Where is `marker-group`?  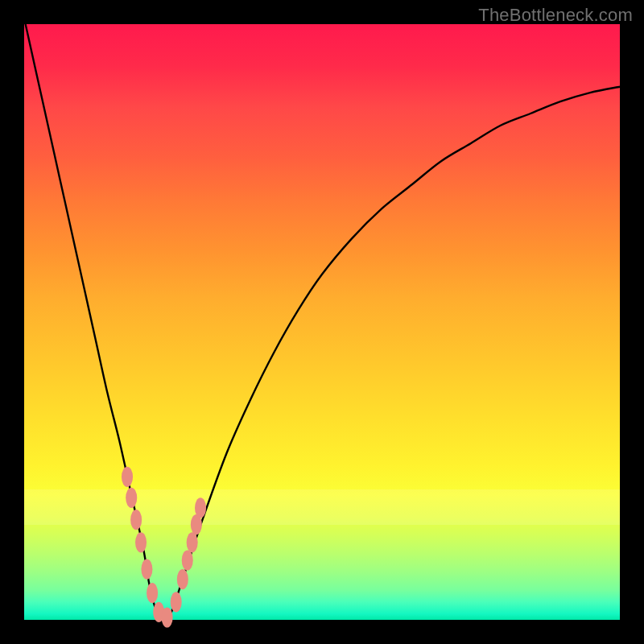
marker-group is located at coordinates (164, 547).